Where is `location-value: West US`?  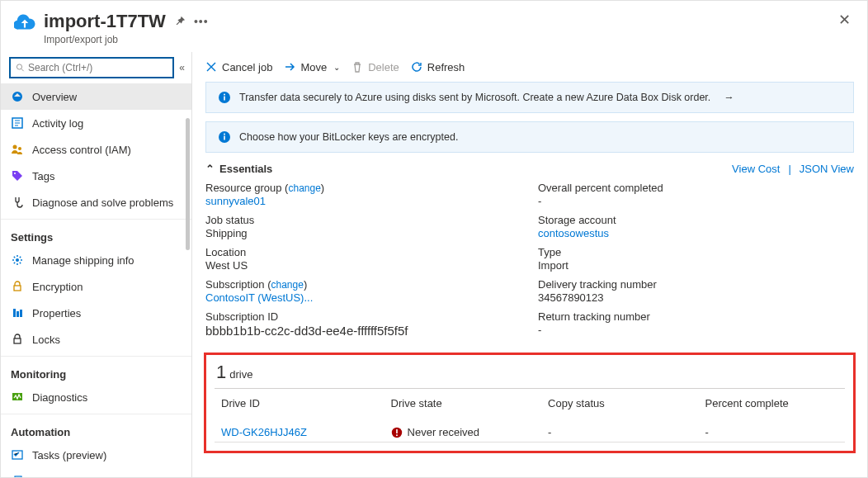
location-value: West US is located at coordinates (363, 266).